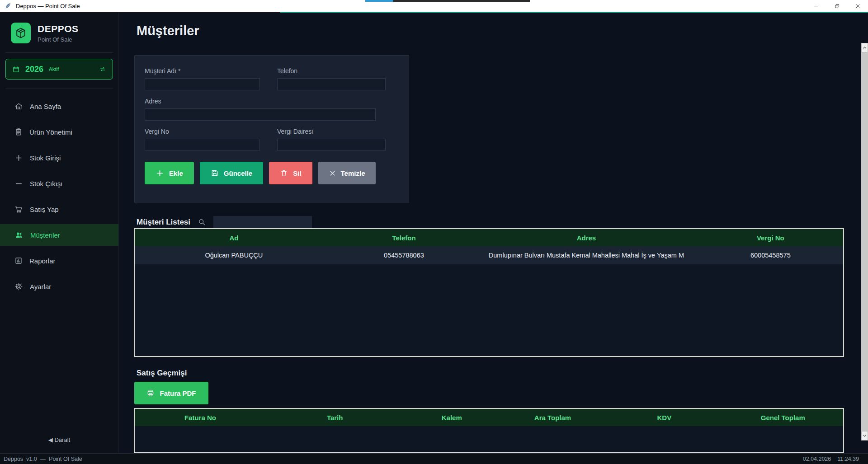  Describe the element at coordinates (103, 69) in the screenshot. I see `swap-icon` at that location.